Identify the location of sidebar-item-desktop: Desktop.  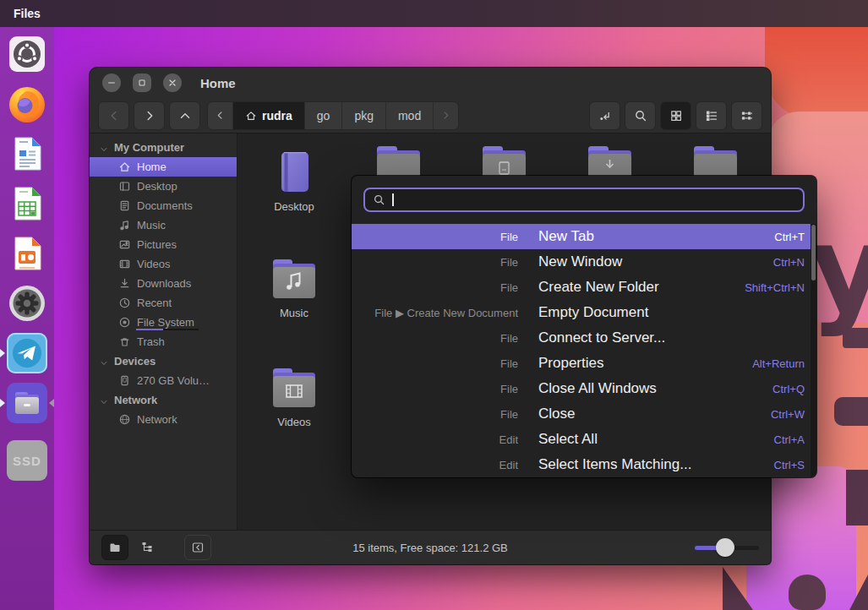
(163, 186).